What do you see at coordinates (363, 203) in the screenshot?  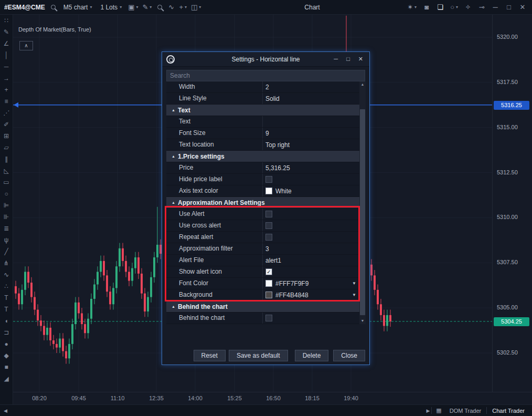 I see `settings-scrollbar: ▲ ▼` at bounding box center [363, 203].